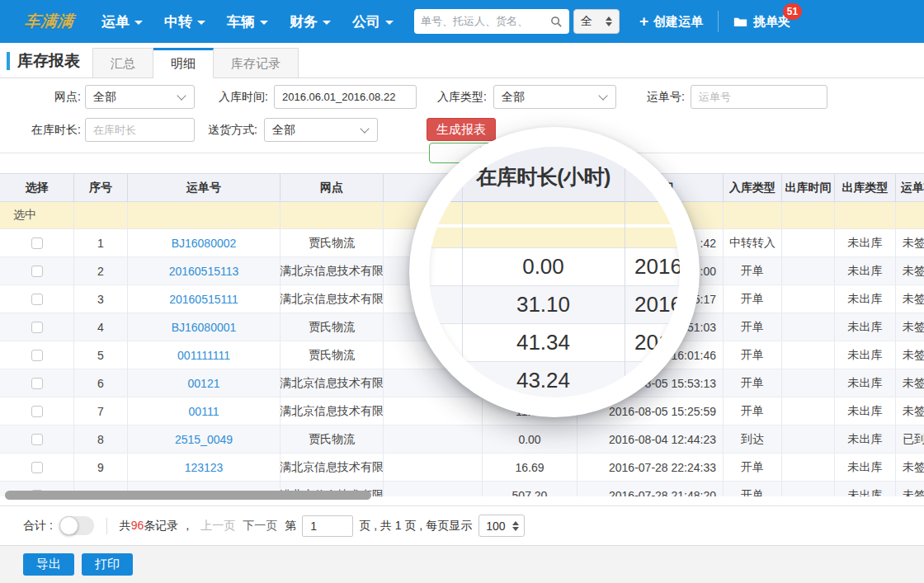 The width and height of the screenshot is (924, 583). What do you see at coordinates (672, 21) in the screenshot?
I see `create-waybill-button: + 创建运单` at bounding box center [672, 21].